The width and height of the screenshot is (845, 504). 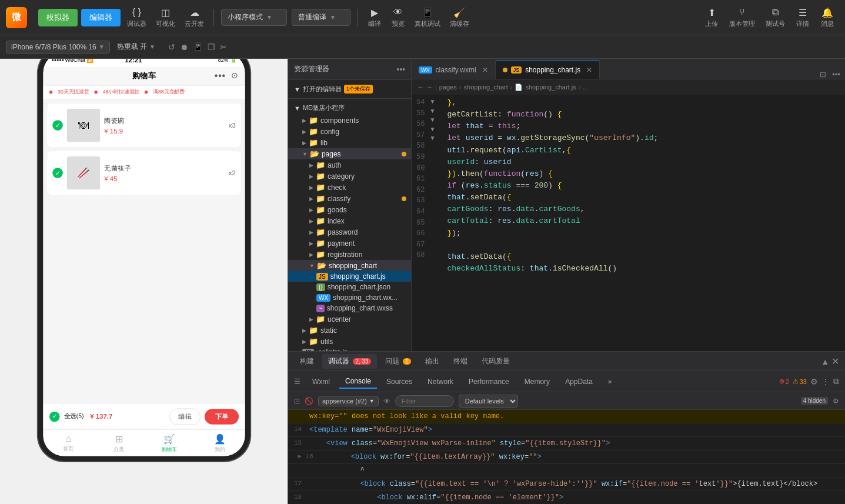 What do you see at coordinates (349, 108) in the screenshot?
I see `project-title: ▼ ME微店小程序` at bounding box center [349, 108].